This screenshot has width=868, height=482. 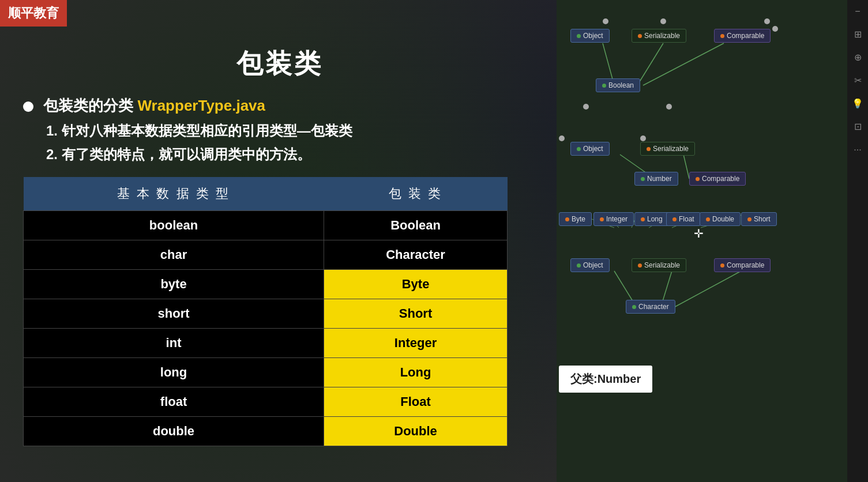 What do you see at coordinates (265, 284) in the screenshot?
I see `table-row: byteByte` at bounding box center [265, 284].